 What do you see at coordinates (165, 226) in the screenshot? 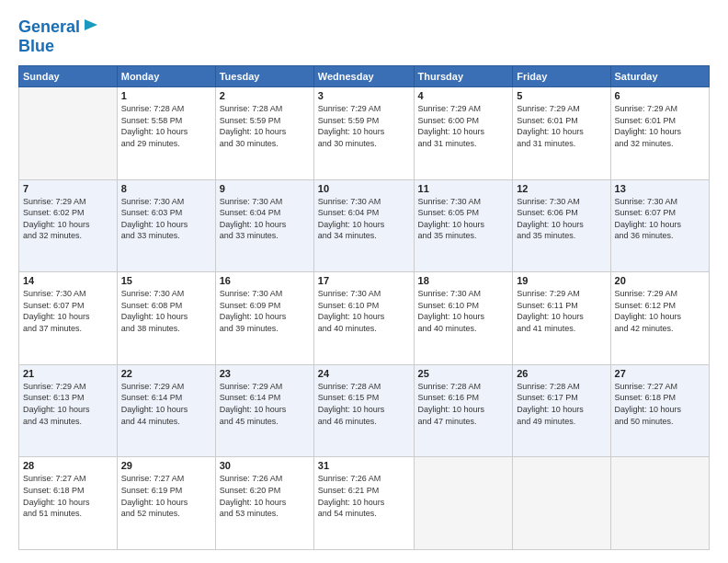
I see `calendar-cell: 8Sunrise: 7:30 AM Sunset: 6:03 PM Daylig…` at bounding box center [165, 226].